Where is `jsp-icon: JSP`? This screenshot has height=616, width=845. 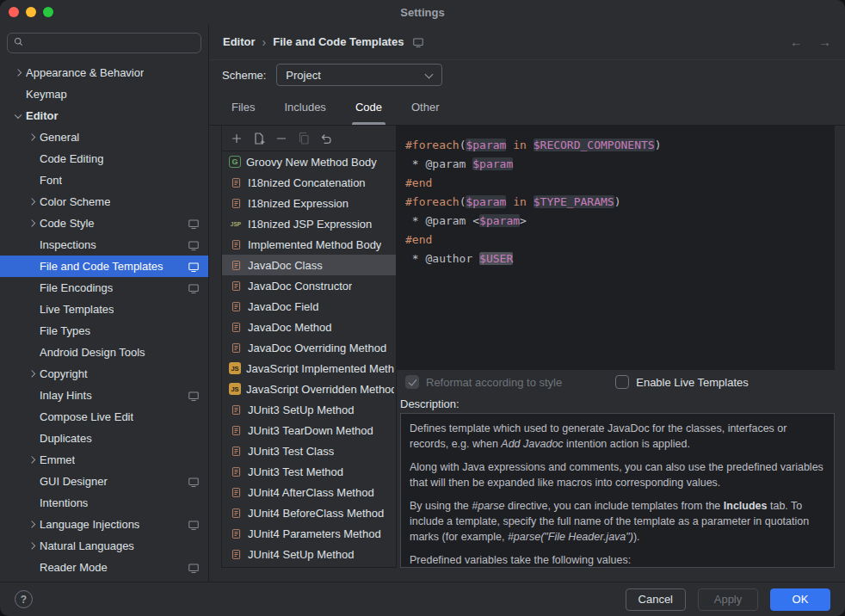
jsp-icon: JSP is located at coordinates (236, 224).